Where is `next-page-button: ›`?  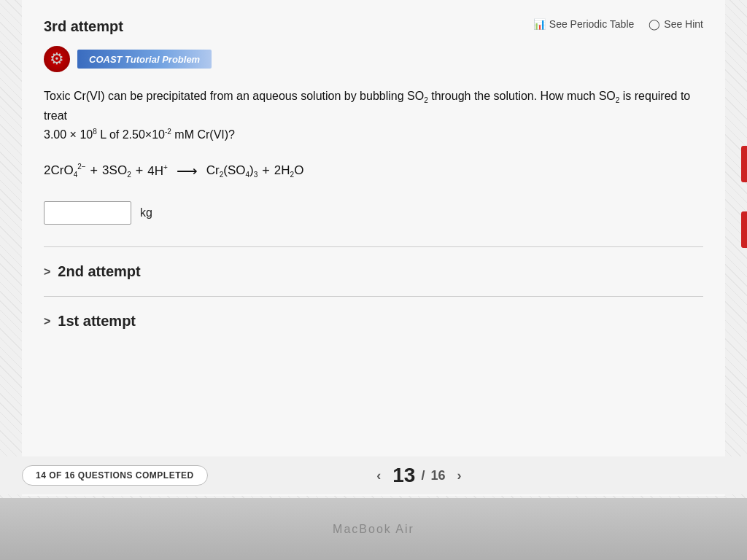 next-page-button: › is located at coordinates (459, 475).